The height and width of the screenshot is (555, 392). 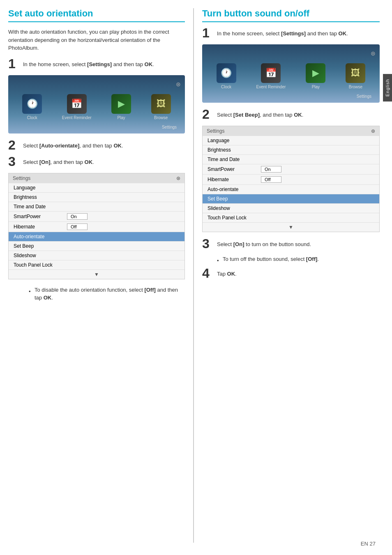 I want to click on calendar-icon-item-right: 📅 Event Reminder, so click(x=271, y=76).